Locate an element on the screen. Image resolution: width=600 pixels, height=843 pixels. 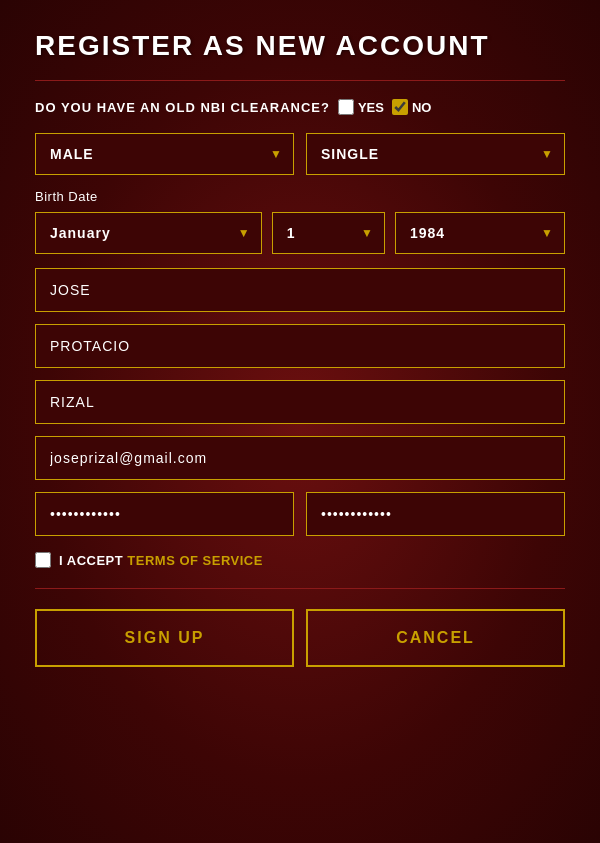
month-select-wrapper: January February March April May June Ju… is located at coordinates (148, 233).